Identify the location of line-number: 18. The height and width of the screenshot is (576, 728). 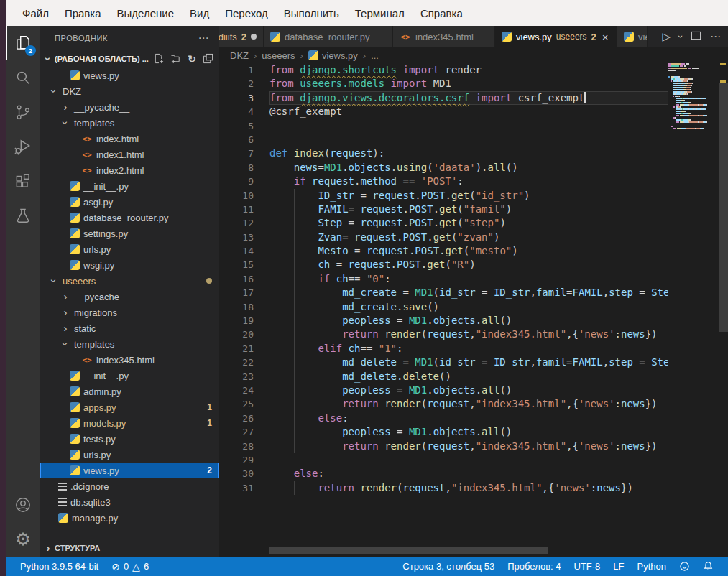
(244, 307).